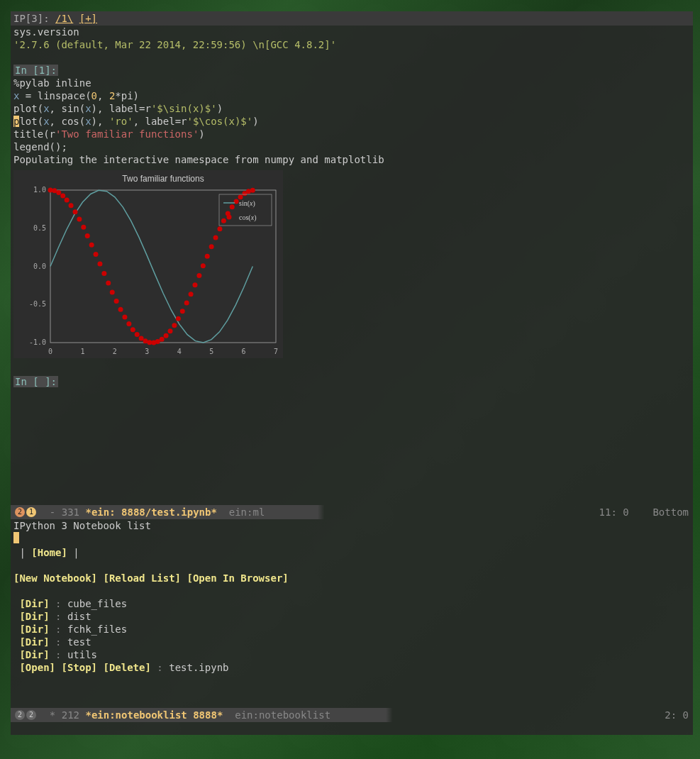  What do you see at coordinates (55, 578) in the screenshot?
I see `new-notebook-button: [New Notebook]` at bounding box center [55, 578].